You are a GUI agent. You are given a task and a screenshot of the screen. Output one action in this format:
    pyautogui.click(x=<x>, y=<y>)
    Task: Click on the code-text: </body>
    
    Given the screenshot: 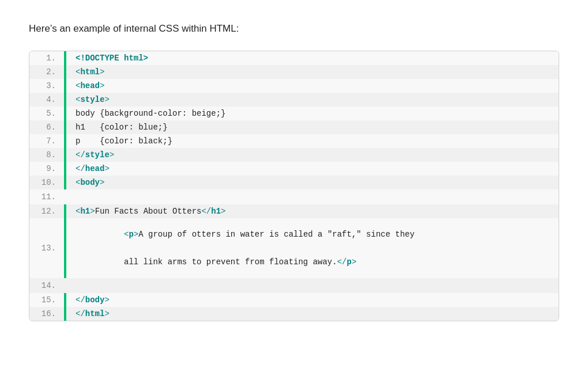 What is the action you would take?
    pyautogui.click(x=92, y=300)
    